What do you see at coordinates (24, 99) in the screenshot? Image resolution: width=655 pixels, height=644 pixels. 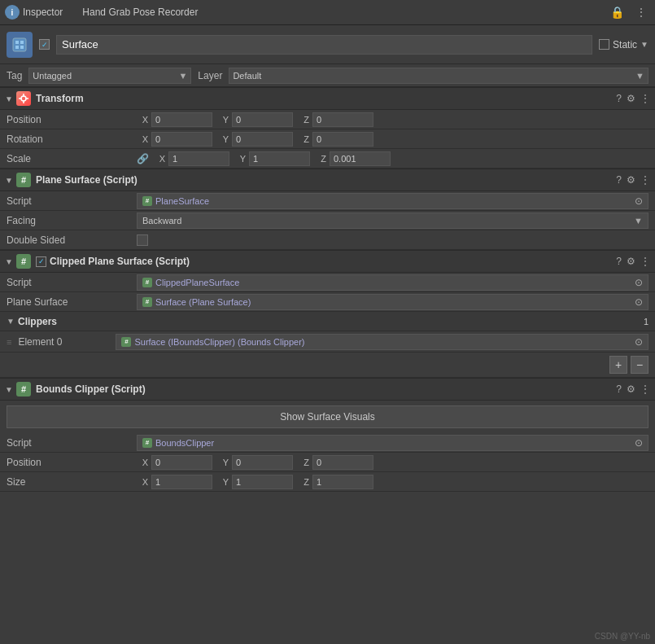 I see `transform-icon` at bounding box center [24, 99].